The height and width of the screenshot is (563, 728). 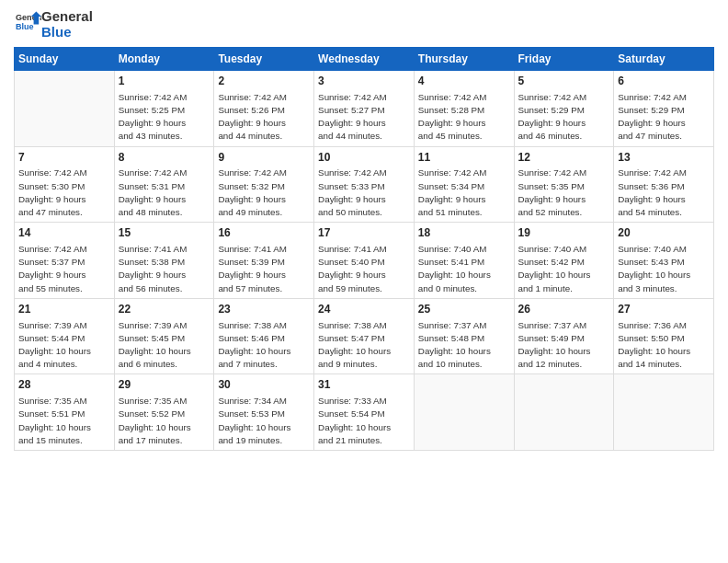 I want to click on day-number: 24, so click(x=364, y=309).